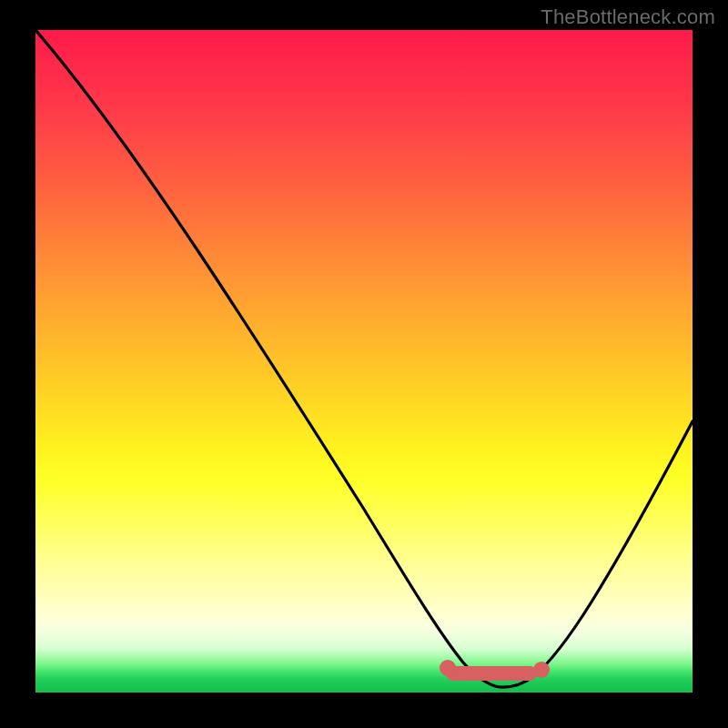 This screenshot has width=728, height=728. What do you see at coordinates (491, 673) in the screenshot?
I see `optimal-zone-bar` at bounding box center [491, 673].